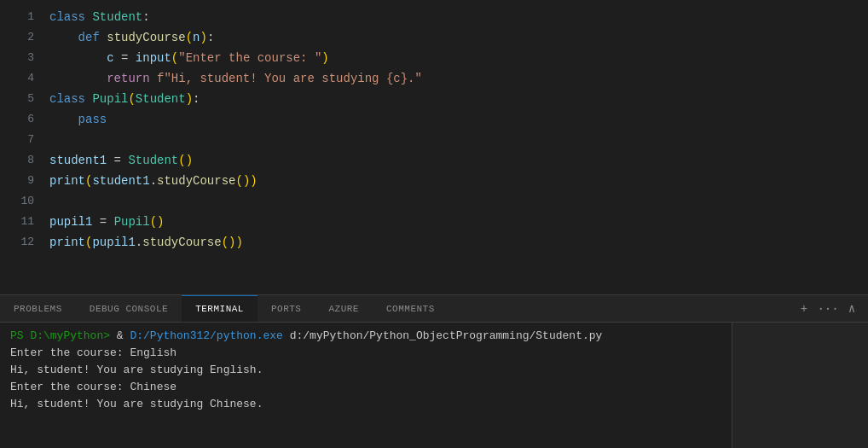 The width and height of the screenshot is (868, 448). I want to click on panel-tabs-left: PROBLEMSDEBUG CONSOLETERMINALPORTSAZUREC…, so click(224, 309).